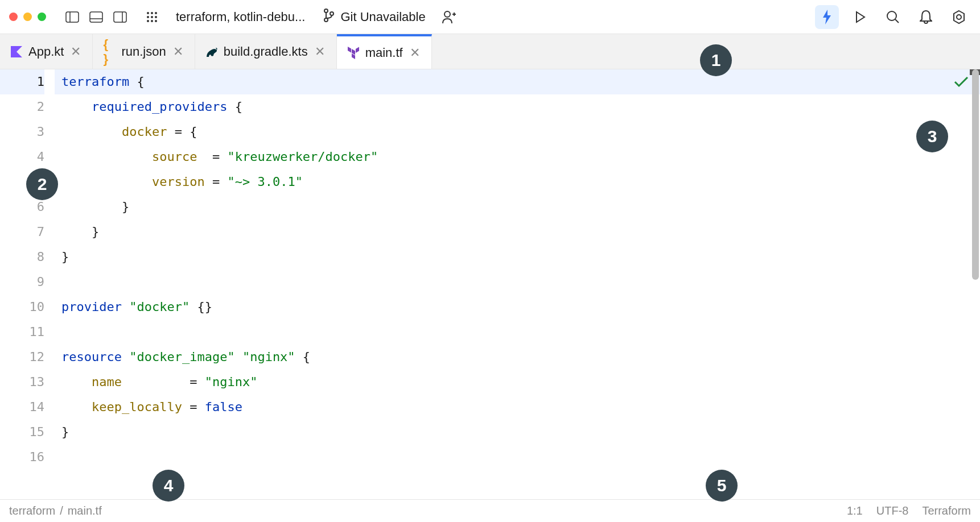  What do you see at coordinates (72, 17) in the screenshot?
I see `toggle-left-panel-button` at bounding box center [72, 17].